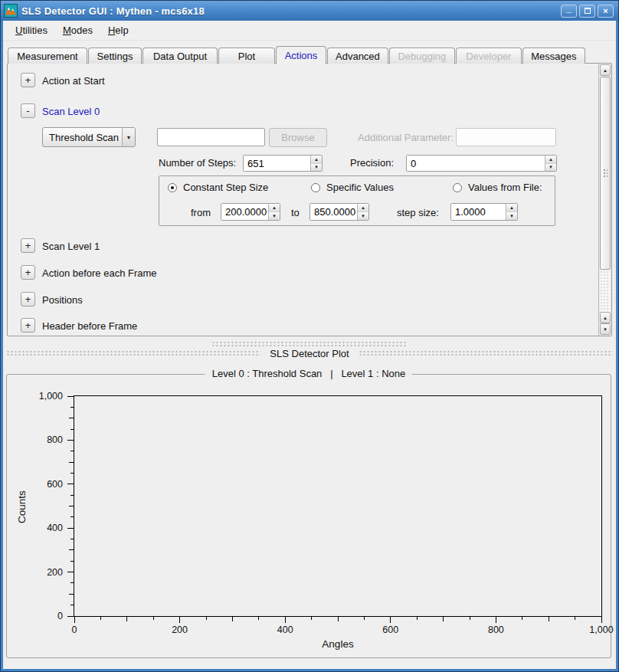 The height and width of the screenshot is (672, 619). Describe the element at coordinates (310, 11) in the screenshot. I see `title-bar: SLS Detector GUI : Mythen - mcs6x18 _ ×` at that location.